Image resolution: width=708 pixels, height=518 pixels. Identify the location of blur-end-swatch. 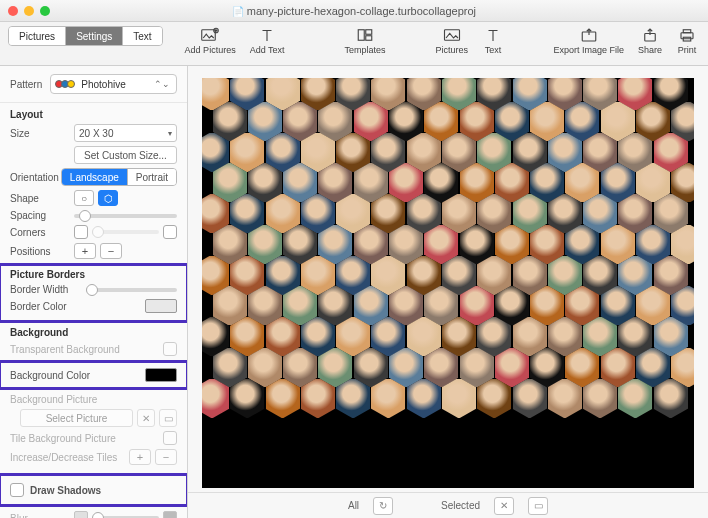
(170, 514).